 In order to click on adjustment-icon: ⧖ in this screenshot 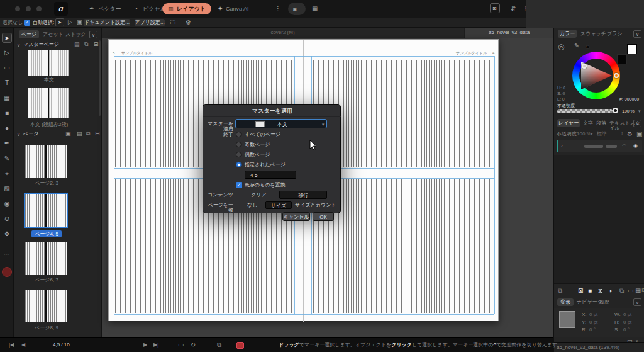, I will do `click(600, 291)`.